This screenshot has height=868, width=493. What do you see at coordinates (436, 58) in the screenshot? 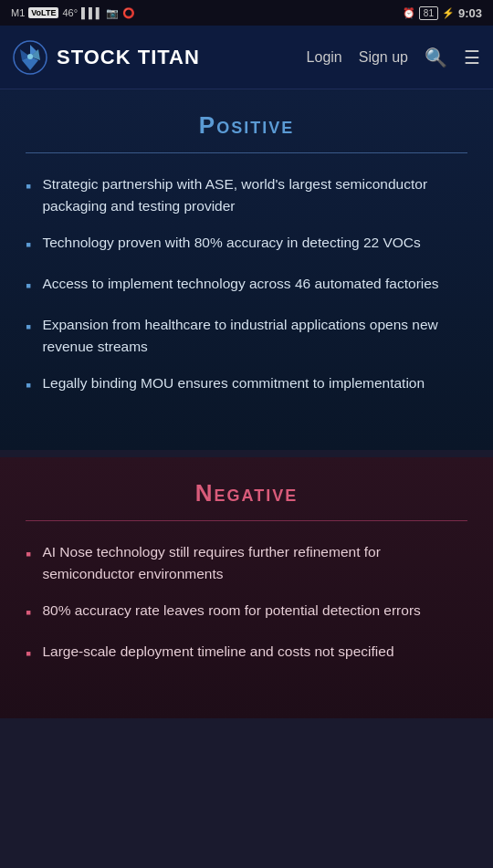
I see `search-icon: 🔍` at bounding box center [436, 58].